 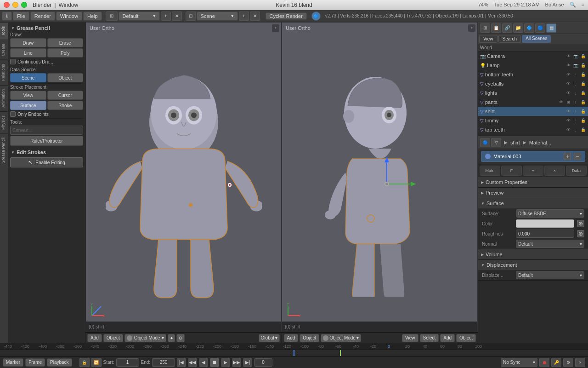 I want to click on add-menu-right: Add, so click(x=291, y=338).